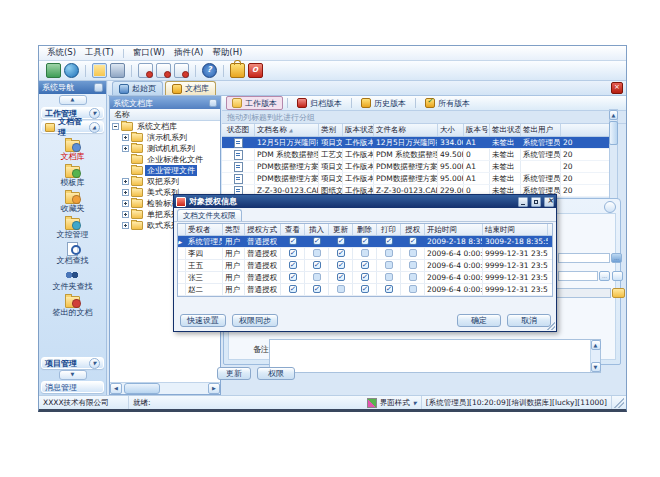 Image resolution: width=660 pixels, height=477 pixels. I want to click on menu-help: 帮助(H), so click(227, 53).